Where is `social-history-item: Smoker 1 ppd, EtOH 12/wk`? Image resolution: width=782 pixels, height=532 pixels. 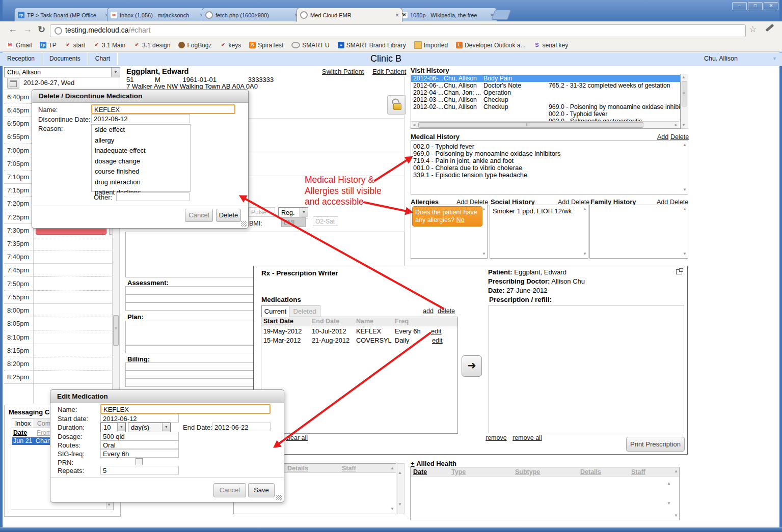
social-history-item: Smoker 1 ppd, EtOH 12/wk is located at coordinates (532, 211).